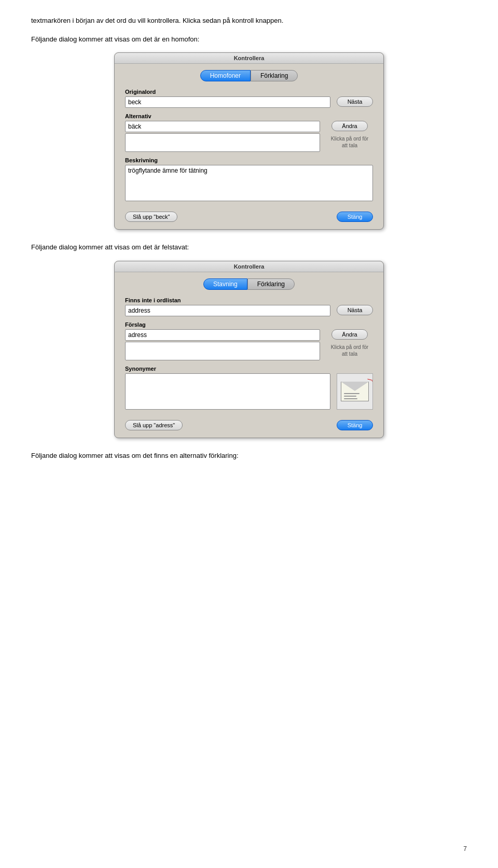 The height and width of the screenshot is (868, 498). What do you see at coordinates (274, 76) in the screenshot?
I see `tab-forklaring-1: Förklaring` at bounding box center [274, 76].